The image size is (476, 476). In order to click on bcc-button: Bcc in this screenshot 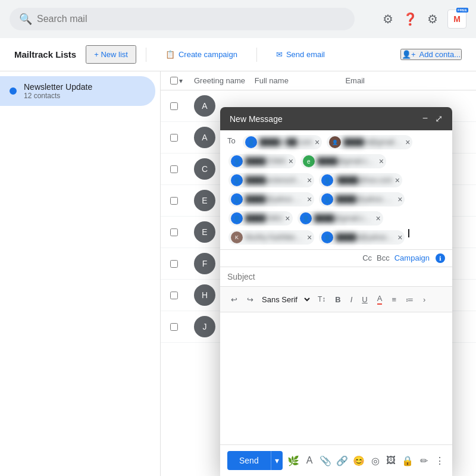, I will do `click(383, 258)`.